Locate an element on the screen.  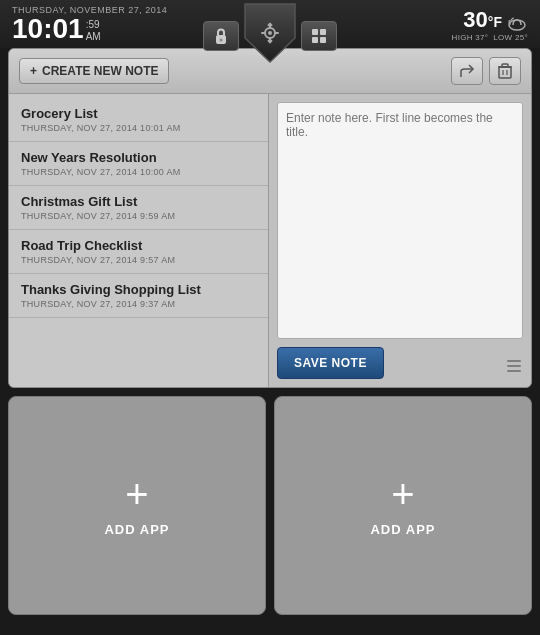
time-seconds: :59 is located at coordinates (94, 25).